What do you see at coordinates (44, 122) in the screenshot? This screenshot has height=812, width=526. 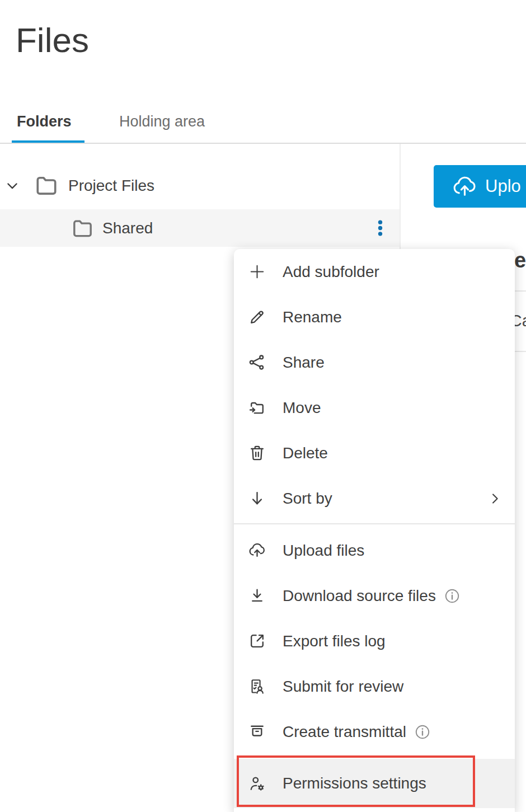 I see `tab-folders: Folders` at bounding box center [44, 122].